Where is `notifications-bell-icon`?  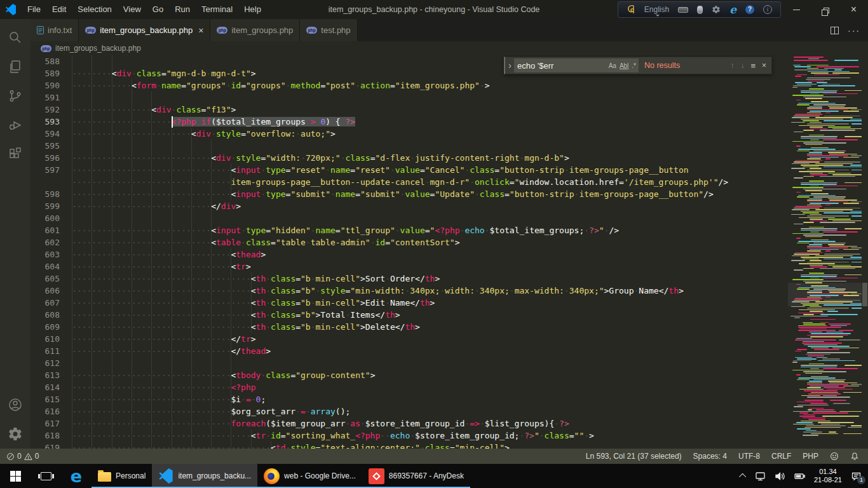 notifications-bell-icon is located at coordinates (855, 456).